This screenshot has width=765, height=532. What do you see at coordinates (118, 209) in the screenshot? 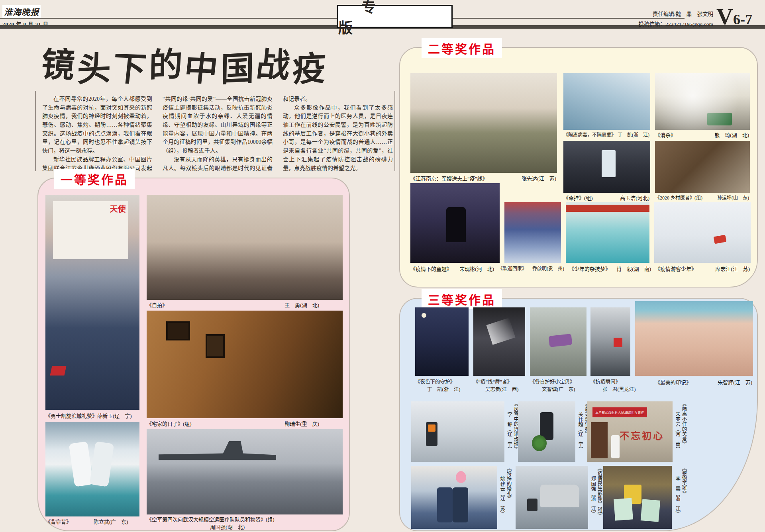
I see `poster-text: 天使` at bounding box center [118, 209].